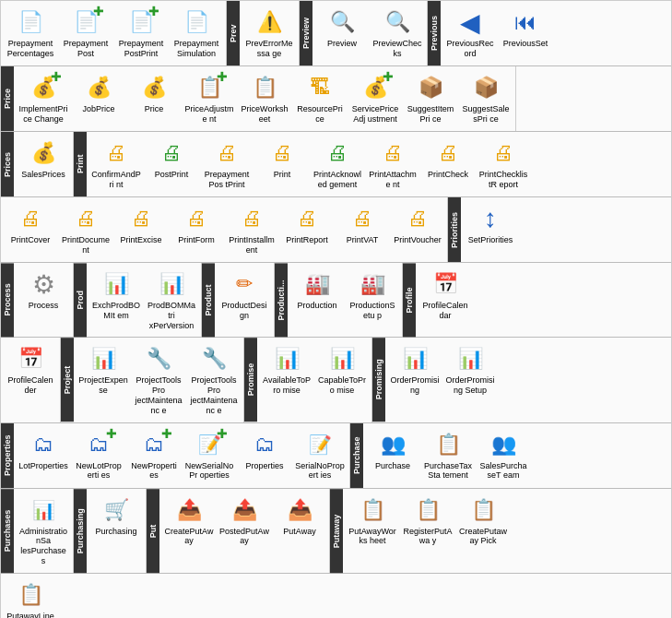  I want to click on ProfileCalendar: 📅 ProfileCalendar, so click(445, 295).